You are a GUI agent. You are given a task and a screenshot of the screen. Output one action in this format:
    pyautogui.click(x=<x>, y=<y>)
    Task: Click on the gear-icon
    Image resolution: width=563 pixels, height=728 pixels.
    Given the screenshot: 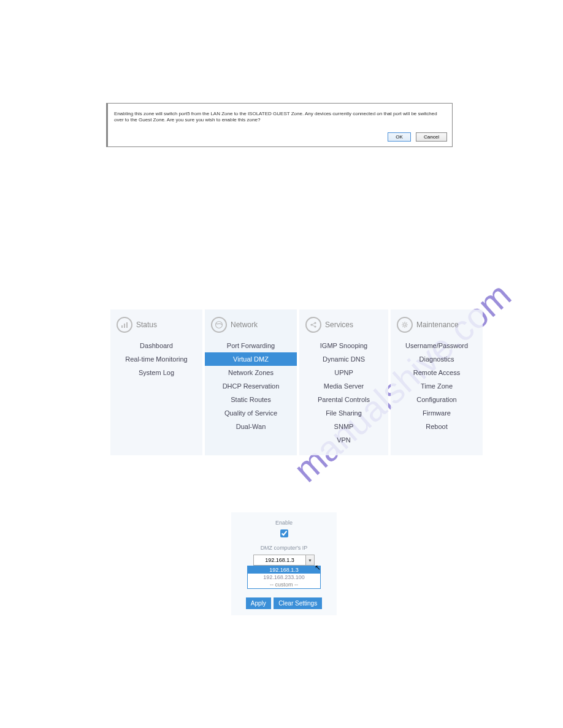 What is the action you would take?
    pyautogui.click(x=405, y=325)
    